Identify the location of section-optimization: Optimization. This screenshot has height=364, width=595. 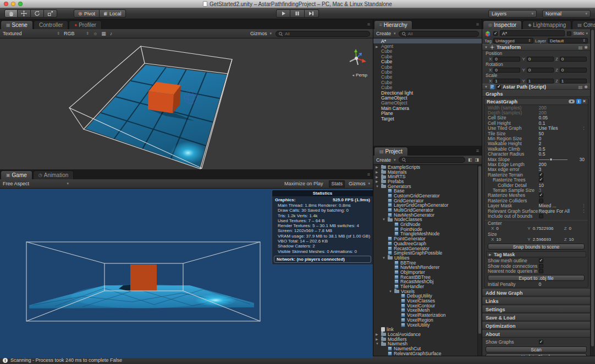
(536, 326).